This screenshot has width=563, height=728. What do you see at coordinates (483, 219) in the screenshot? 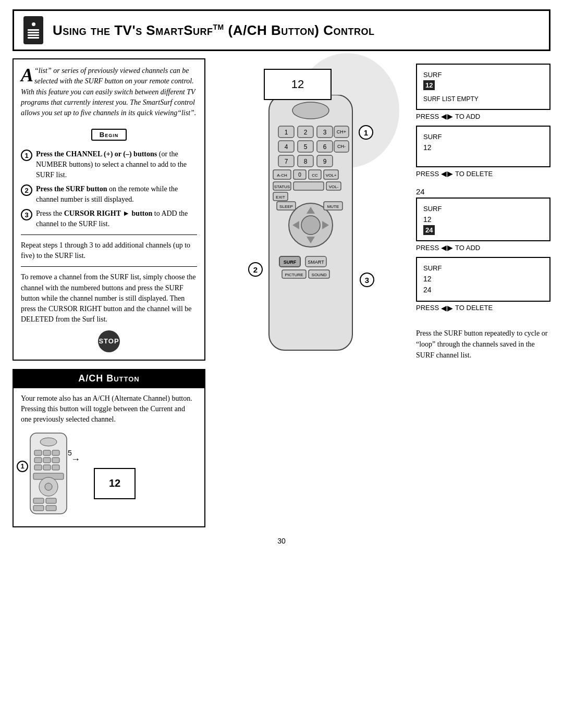
I see `surf-screen-3: SURF 12 24` at bounding box center [483, 219].